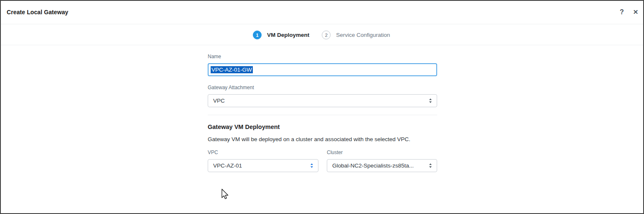 The width and height of the screenshot is (644, 214). I want to click on wizard-stepper: 1 VM Deployment 2 Service Configuration, so click(321, 35).